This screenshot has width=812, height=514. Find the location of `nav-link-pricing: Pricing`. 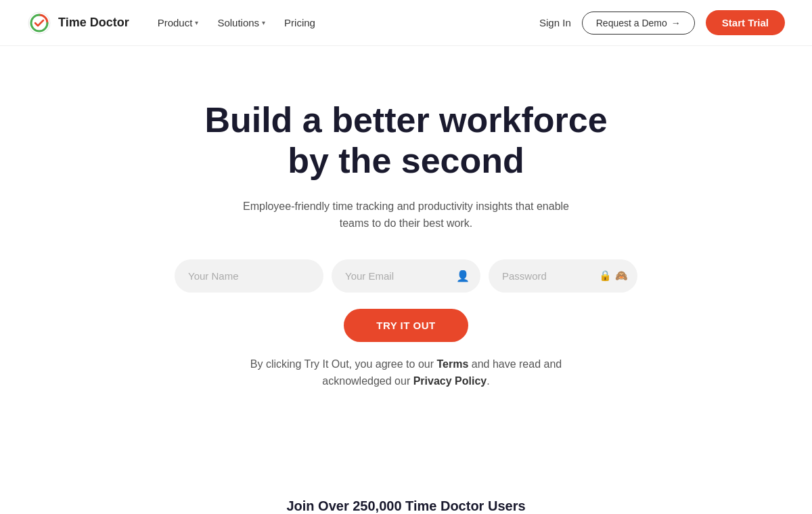

nav-link-pricing: Pricing is located at coordinates (300, 23).